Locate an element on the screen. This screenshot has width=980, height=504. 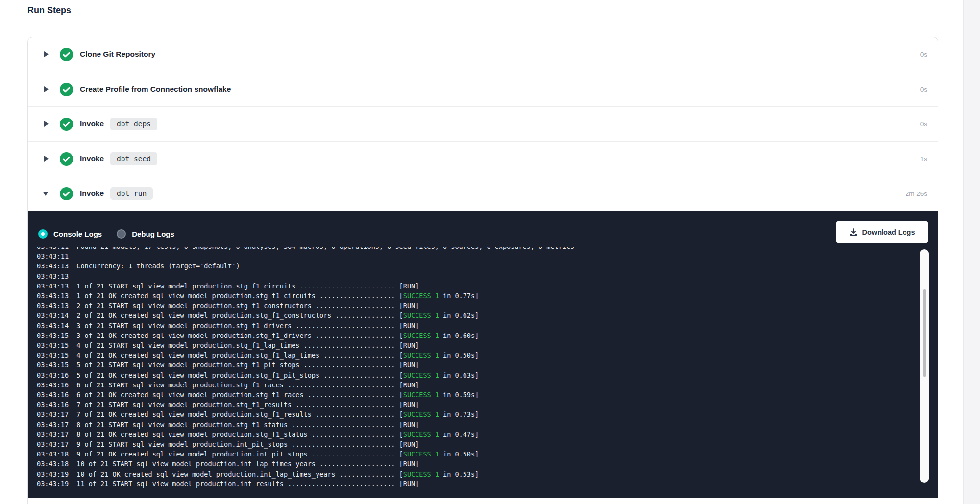
log-line: 03:43:17 8 of 21 START sql view model pr… is located at coordinates (478, 425).